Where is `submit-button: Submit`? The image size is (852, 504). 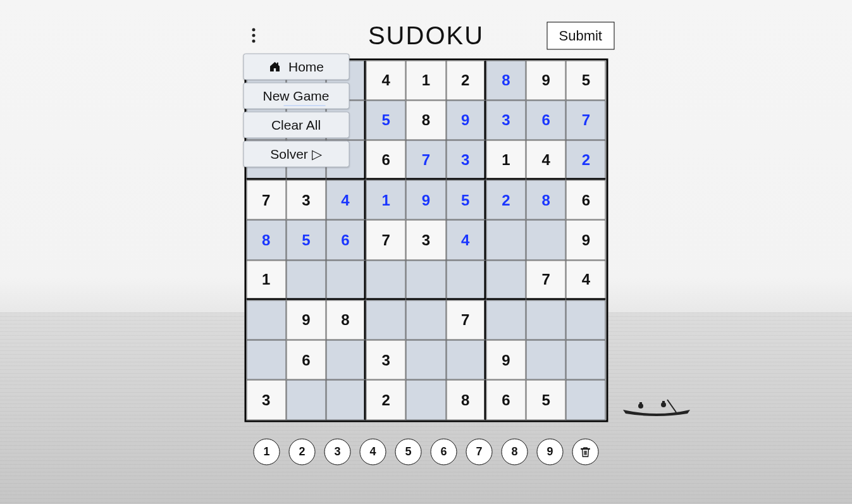
submit-button: Submit is located at coordinates (581, 35).